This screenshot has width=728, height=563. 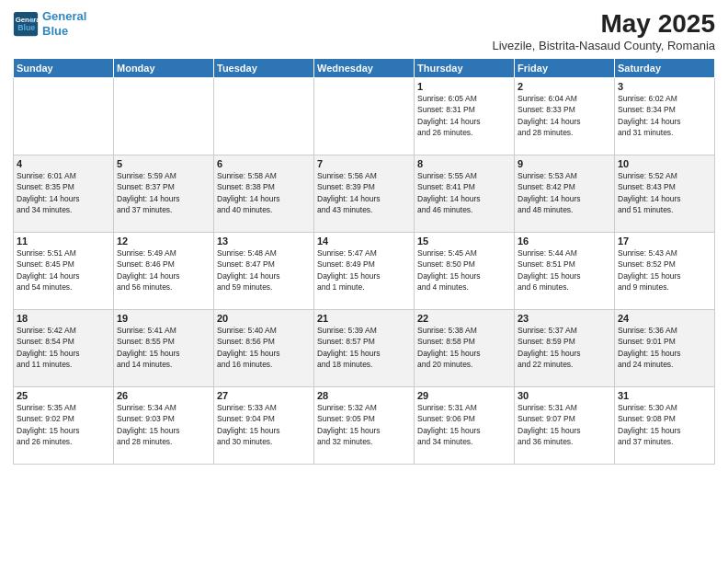 I want to click on day-info: Sunrise: 5:49 AM Sunset: 8:46 PM Dayligh…, so click(x=164, y=270).